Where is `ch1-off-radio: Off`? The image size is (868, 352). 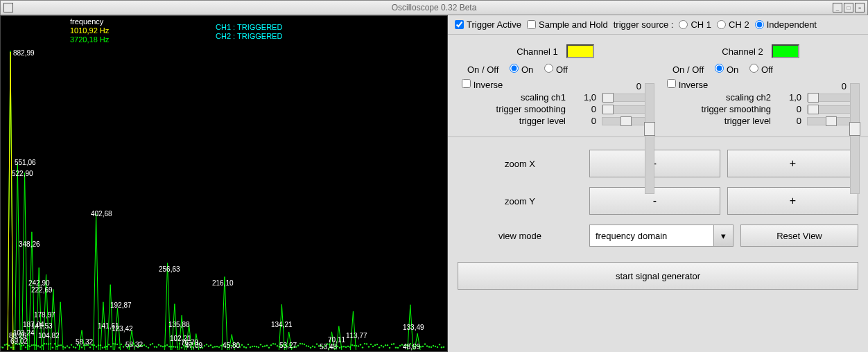
ch1-off-radio: Off is located at coordinates (556, 69).